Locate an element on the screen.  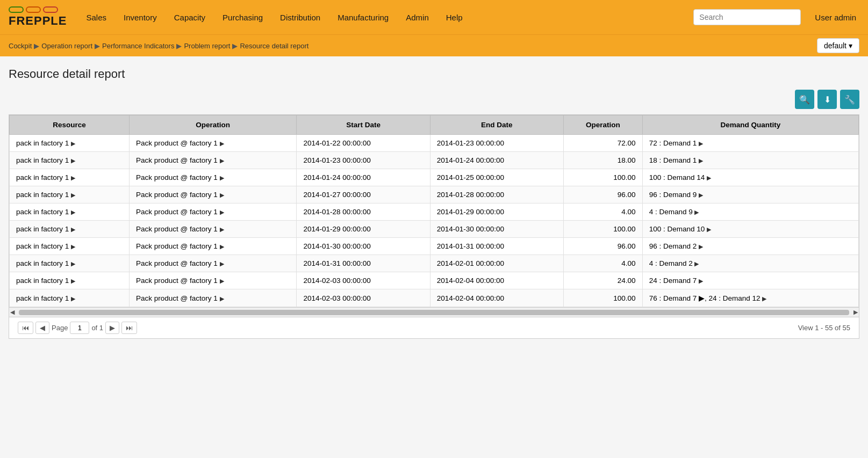
cell-end-date: 2014-02-04 00:00:00 is located at coordinates (497, 299).